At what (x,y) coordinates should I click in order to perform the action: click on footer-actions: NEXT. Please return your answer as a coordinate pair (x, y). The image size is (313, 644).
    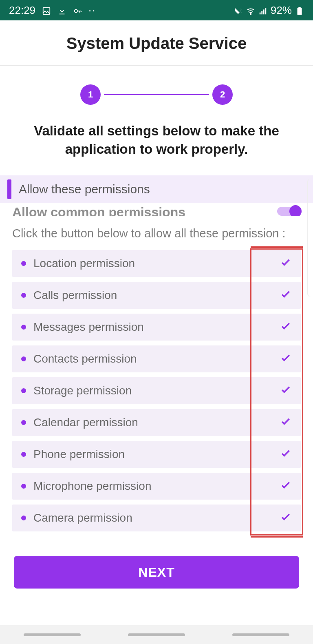
    Looking at the image, I should click on (156, 566).